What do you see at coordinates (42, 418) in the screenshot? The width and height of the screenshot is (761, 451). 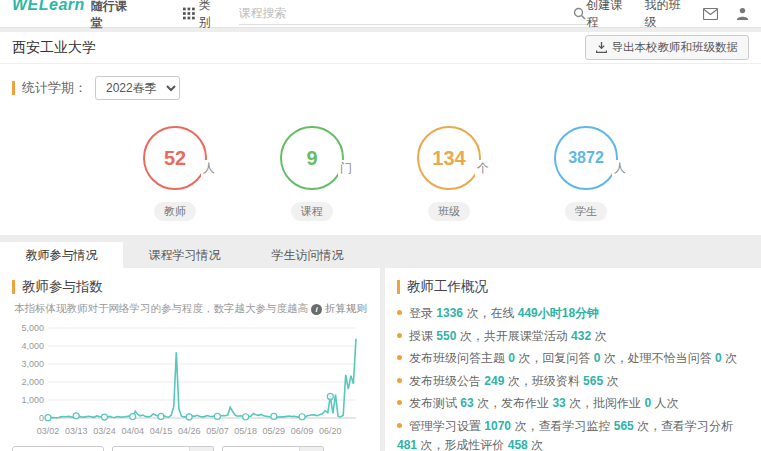 I see `svg-text: 0` at bounding box center [42, 418].